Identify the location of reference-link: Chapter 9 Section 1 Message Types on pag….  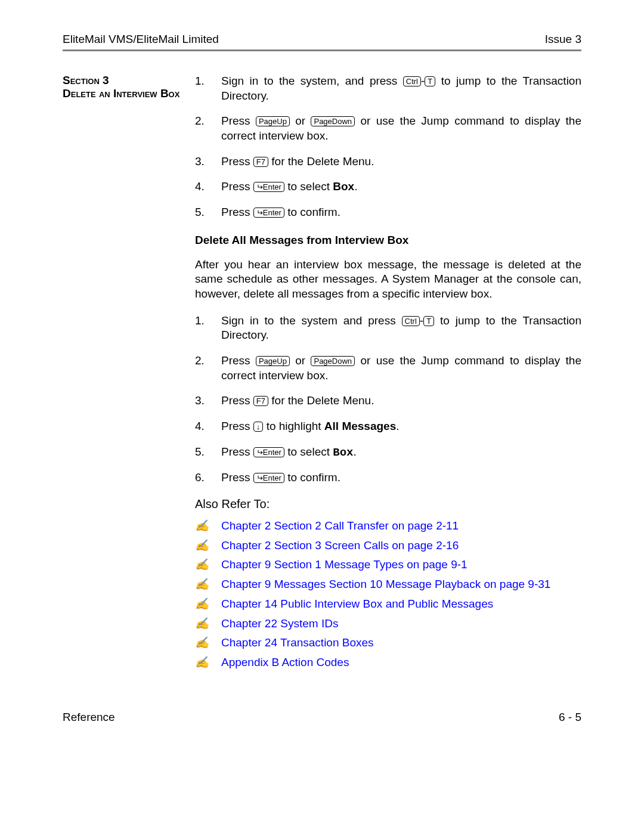
(345, 565).